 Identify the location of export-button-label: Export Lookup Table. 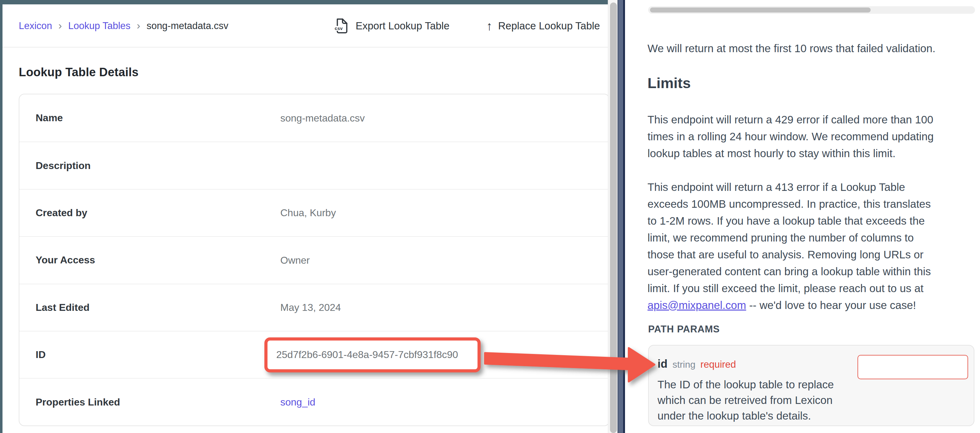
(402, 26).